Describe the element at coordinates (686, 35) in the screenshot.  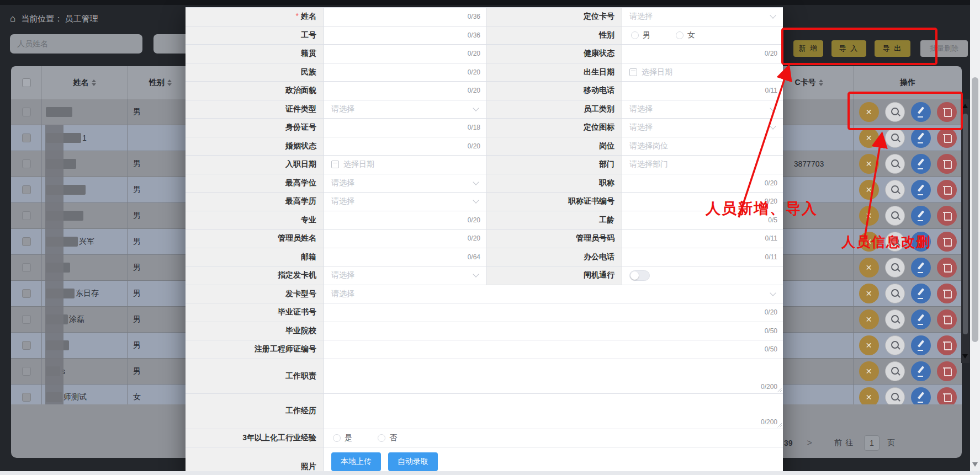
I see `radio-option: 女` at that location.